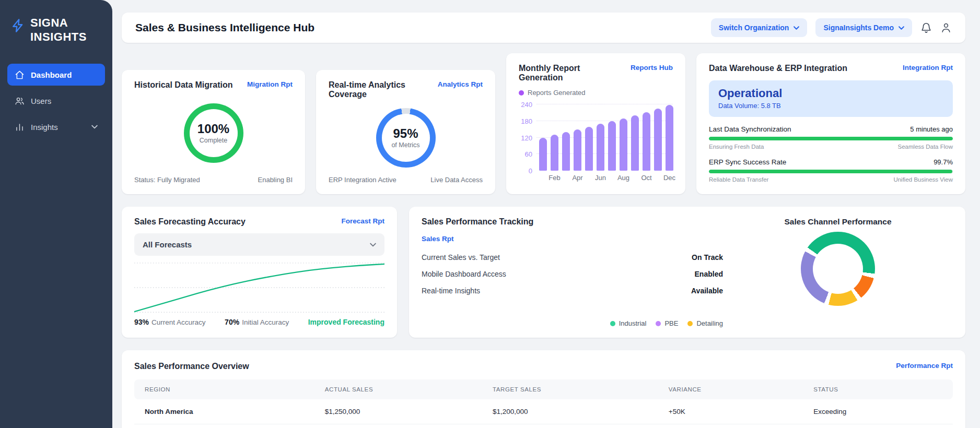 Image resolution: width=980 pixels, height=428 pixels. What do you see at coordinates (573, 274) in the screenshot?
I see `tracking-rows: Current Sales vs. Target On Track Mobile…` at bounding box center [573, 274].